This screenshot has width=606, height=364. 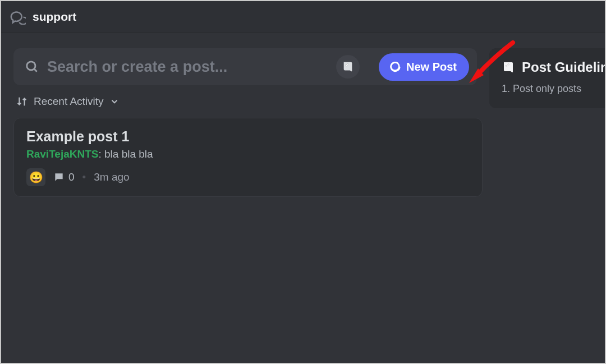 What do you see at coordinates (563, 67) in the screenshot?
I see `guidelines-title: Post Guidelines` at bounding box center [563, 67].